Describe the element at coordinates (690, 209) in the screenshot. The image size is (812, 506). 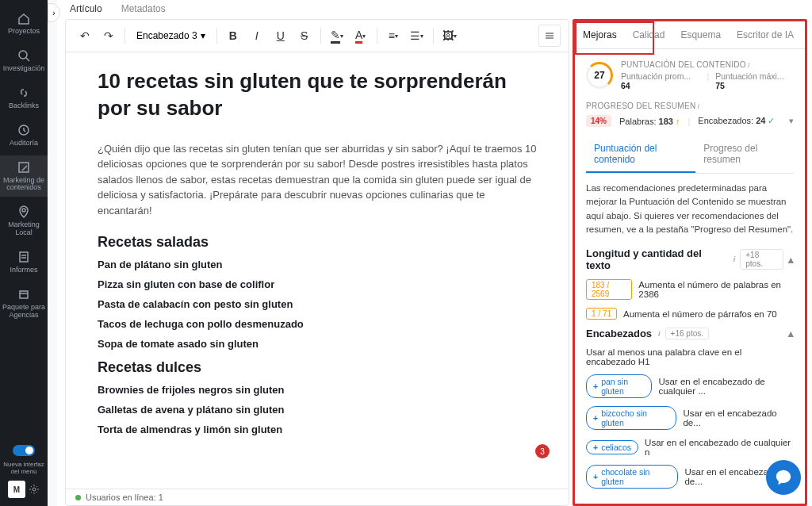
I see `panel-description: Las recomendaciones predeterminadas para…` at that location.